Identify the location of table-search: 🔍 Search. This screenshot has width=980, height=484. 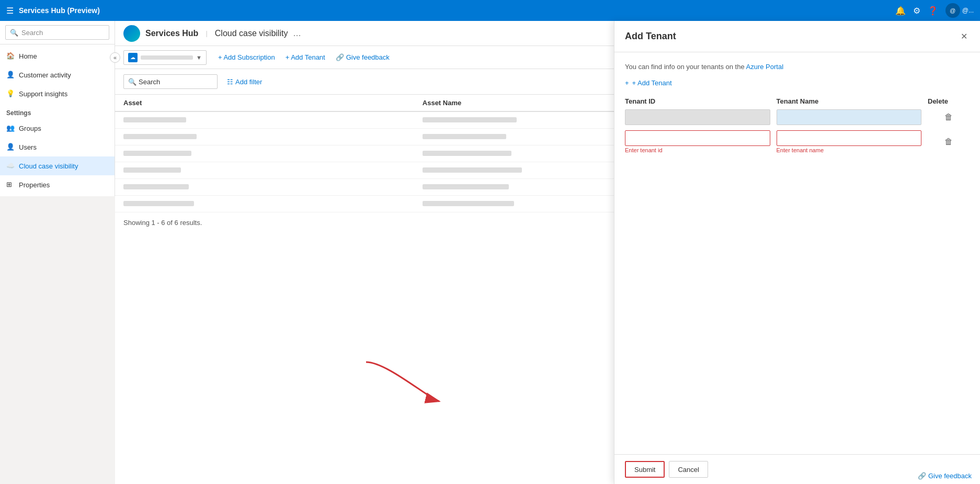
(170, 82).